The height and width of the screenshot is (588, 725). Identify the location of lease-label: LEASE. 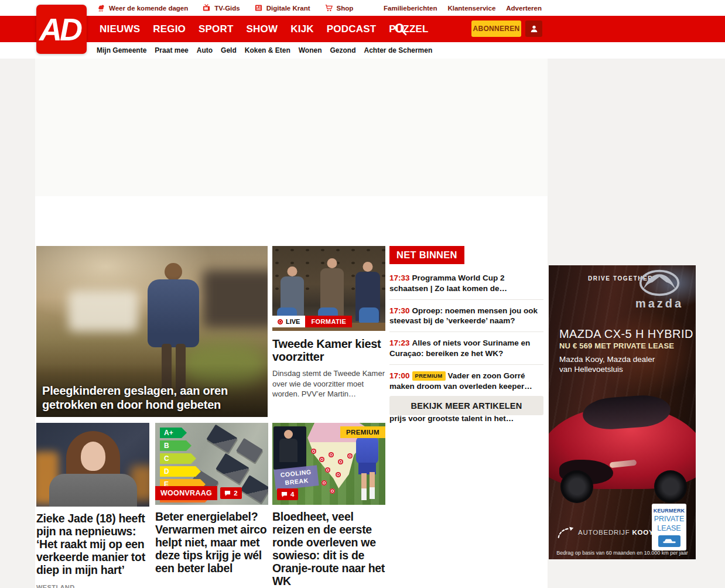
(669, 528).